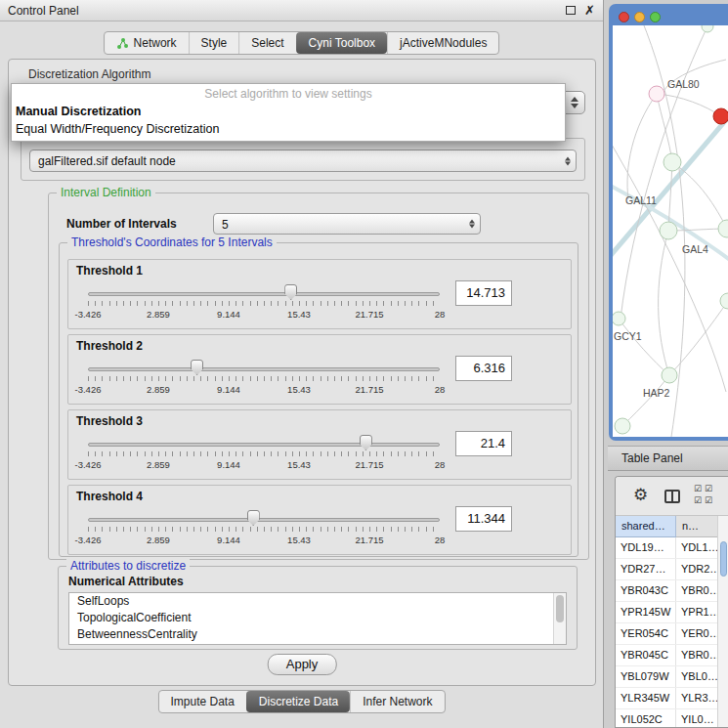 This screenshot has height=728, width=728. I want to click on float-window-icon, so click(571, 10).